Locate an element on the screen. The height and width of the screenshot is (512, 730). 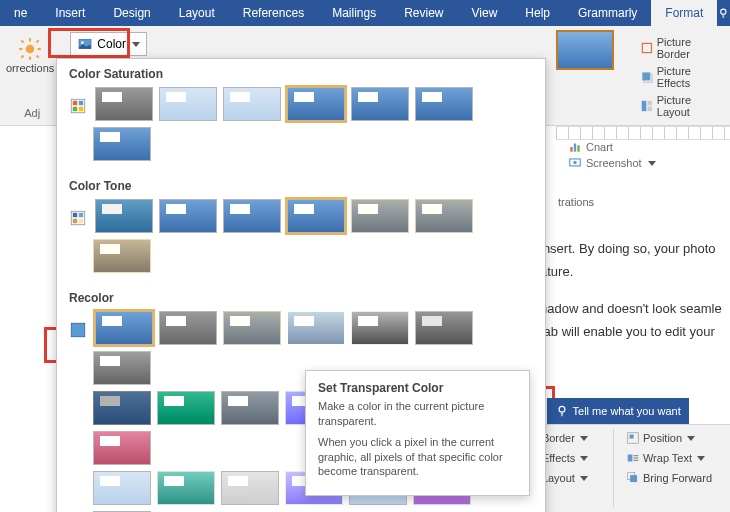
ruler is located at coordinates (643, 133).